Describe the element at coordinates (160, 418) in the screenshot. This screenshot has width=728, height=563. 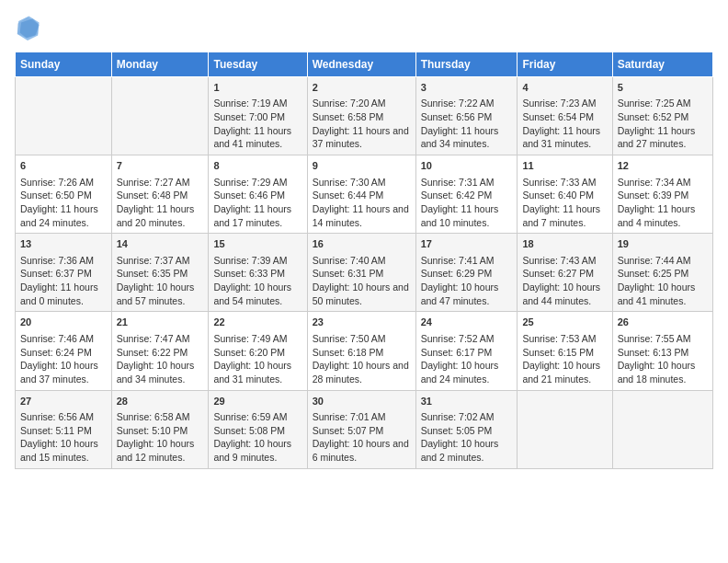
I see `day-info: Sunrise: 6:58 AM` at that location.